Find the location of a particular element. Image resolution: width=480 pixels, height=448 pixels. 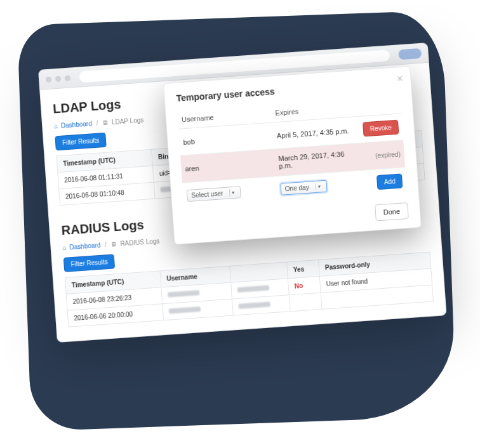

select-user-label: Select user is located at coordinates (207, 194).